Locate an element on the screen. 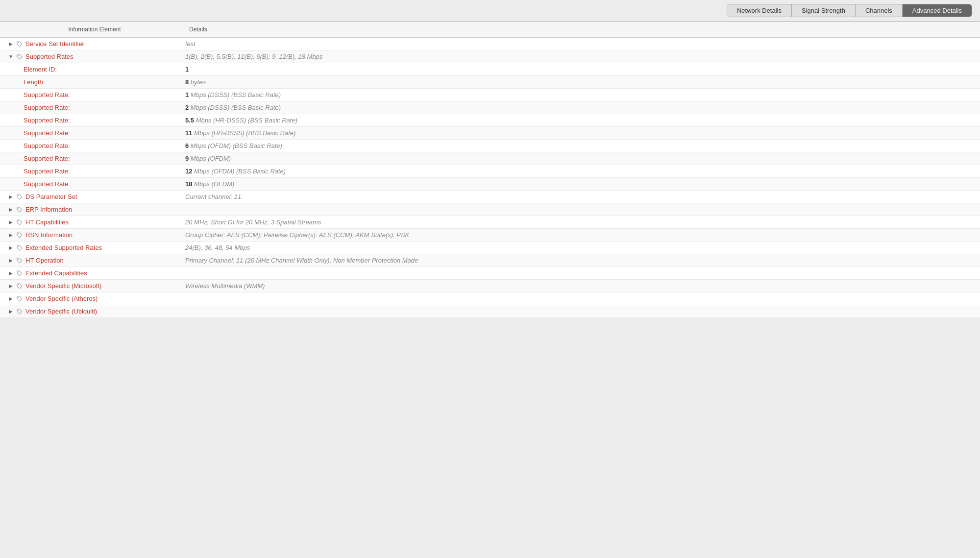 This screenshot has width=980, height=558. row-label: Service Set Identifier is located at coordinates (55, 44).